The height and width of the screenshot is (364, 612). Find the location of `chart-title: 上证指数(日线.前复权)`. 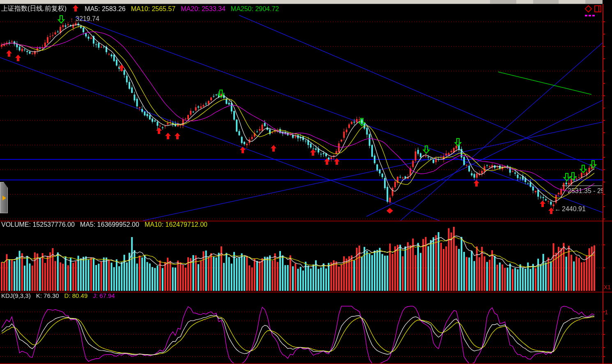

chart-title: 上证指数(日线.前复权) is located at coordinates (34, 9).